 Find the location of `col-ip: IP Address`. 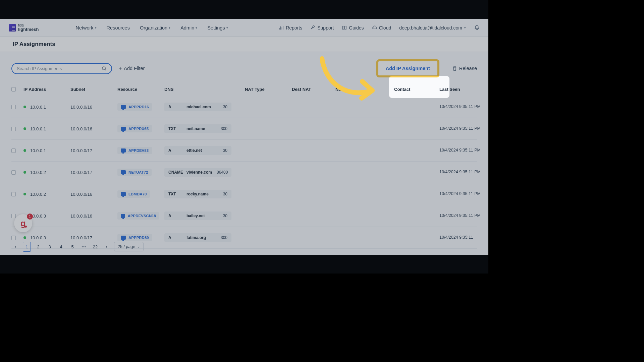

col-ip: IP Address is located at coordinates (47, 89).